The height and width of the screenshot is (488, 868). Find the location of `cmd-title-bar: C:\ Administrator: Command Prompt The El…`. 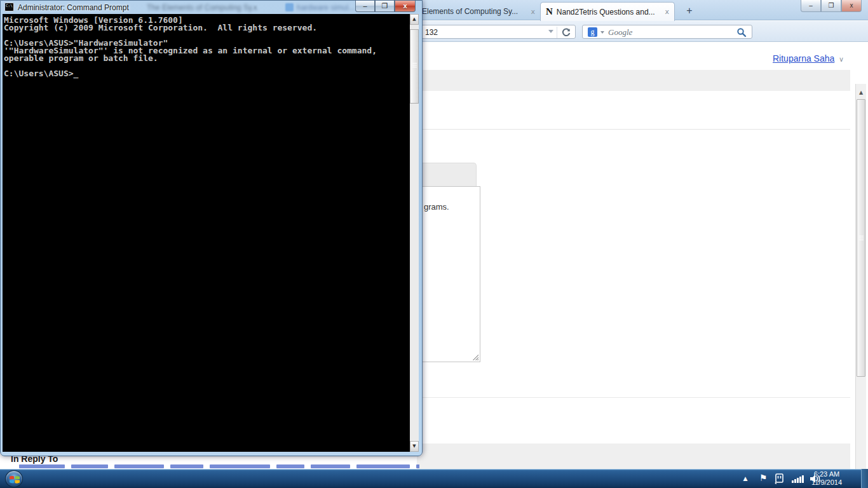

cmd-title-bar: C:\ Administrator: Command Prompt The El… is located at coordinates (211, 8).